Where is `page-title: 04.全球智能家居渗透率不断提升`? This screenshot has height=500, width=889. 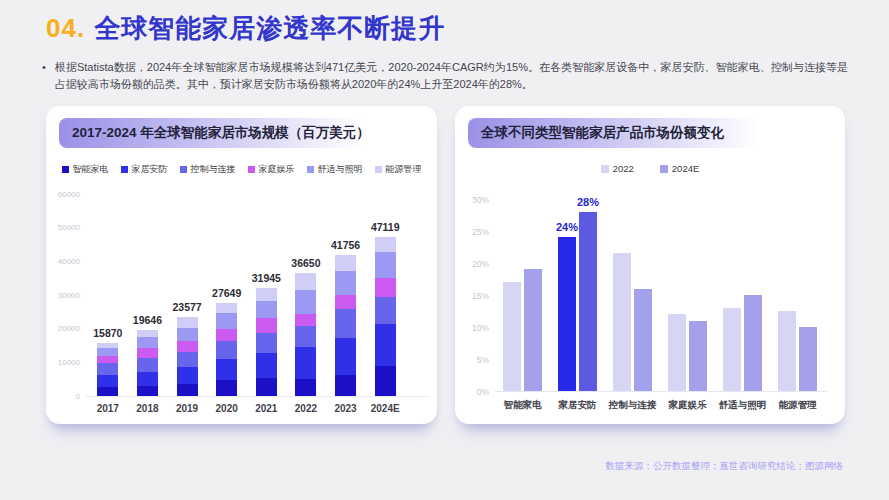 page-title: 04.全球智能家居渗透率不断提升 is located at coordinates (246, 28).